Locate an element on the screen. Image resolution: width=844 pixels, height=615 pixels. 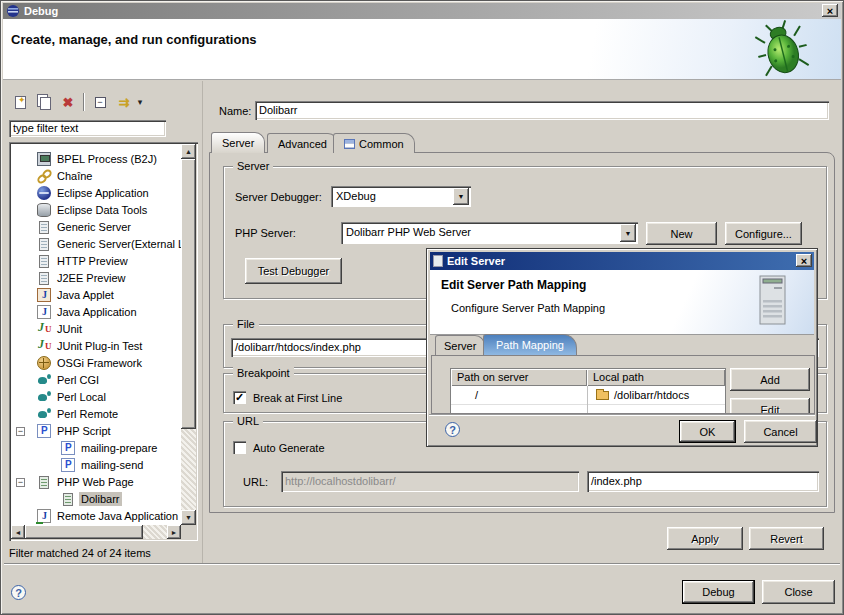
scrollbar-corner is located at coordinates (188, 532).